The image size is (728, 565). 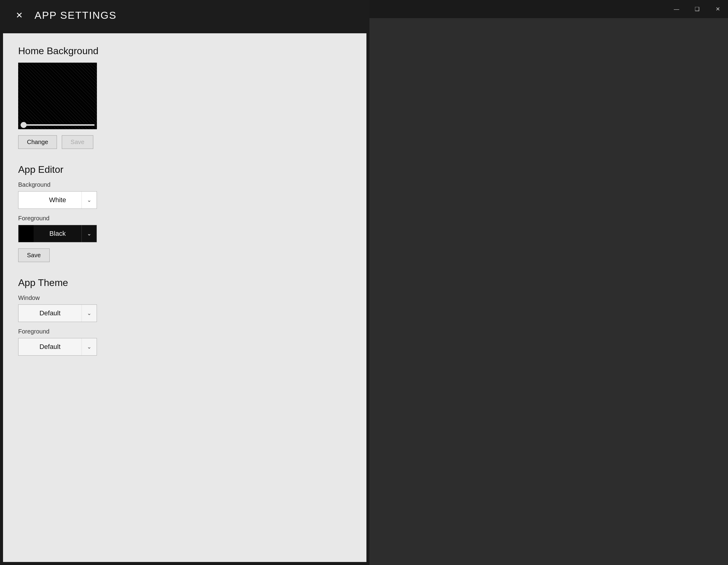 What do you see at coordinates (185, 185) in the screenshot?
I see `editor-background-label: Background` at bounding box center [185, 185].